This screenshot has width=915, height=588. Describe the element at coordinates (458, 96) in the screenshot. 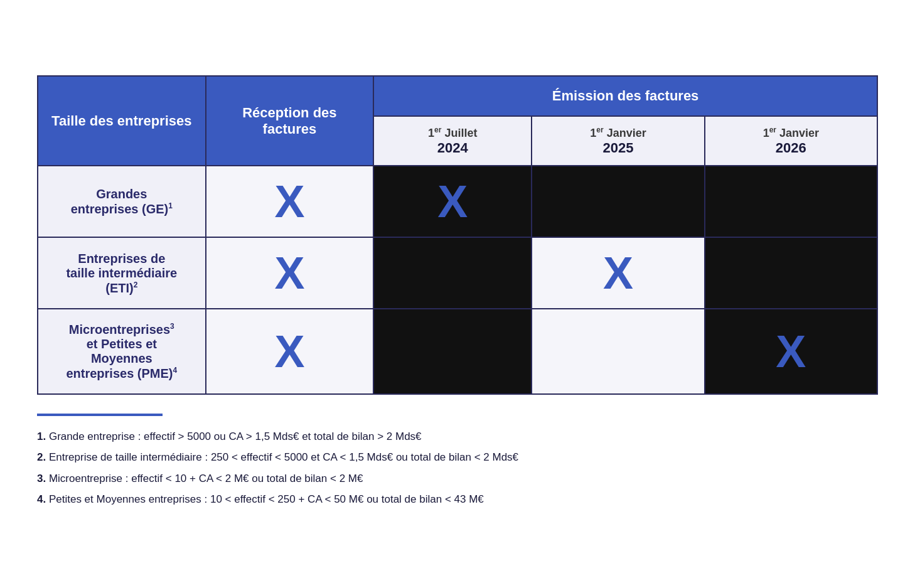

I see `header-row: Taille des entreprises Réception des fac…` at that location.